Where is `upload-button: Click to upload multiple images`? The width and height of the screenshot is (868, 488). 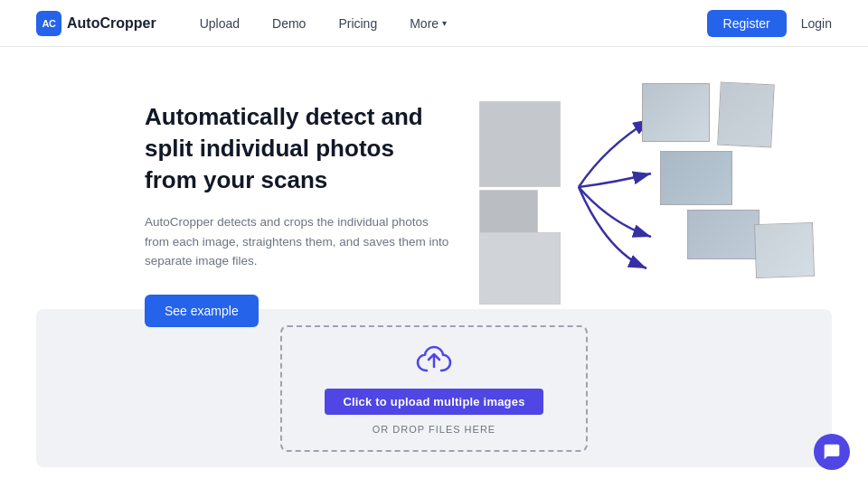
upload-button: Click to upload multiple images is located at coordinates (434, 401).